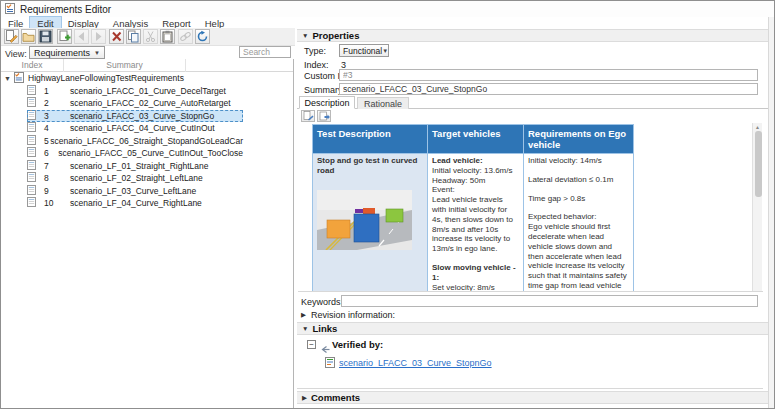 This screenshot has width=775, height=409. I want to click on description-scrollbar: ▲, so click(757, 208).